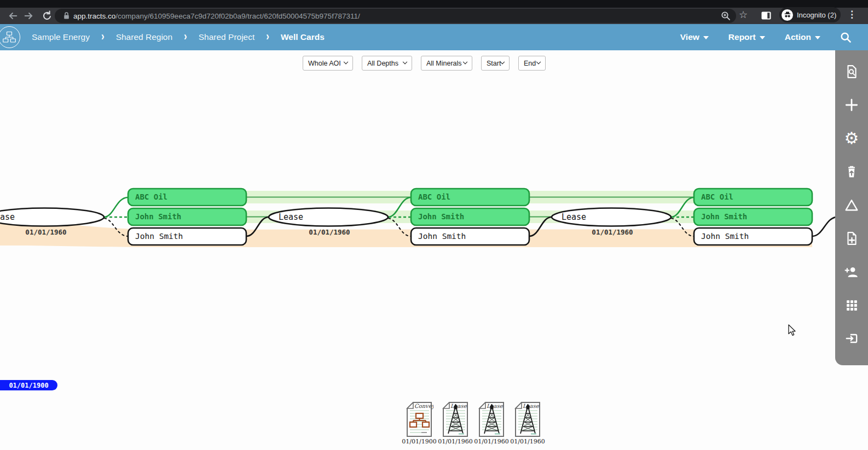 This screenshot has height=450, width=868. I want to click on exit-button, so click(852, 338).